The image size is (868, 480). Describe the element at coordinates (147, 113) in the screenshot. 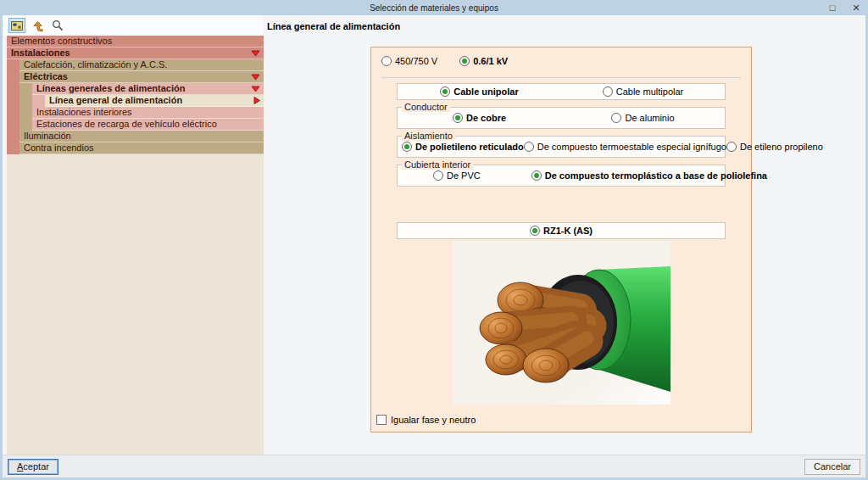

I see `sidebar-item-instalaciones-interiores: Instalaciones interiores` at that location.